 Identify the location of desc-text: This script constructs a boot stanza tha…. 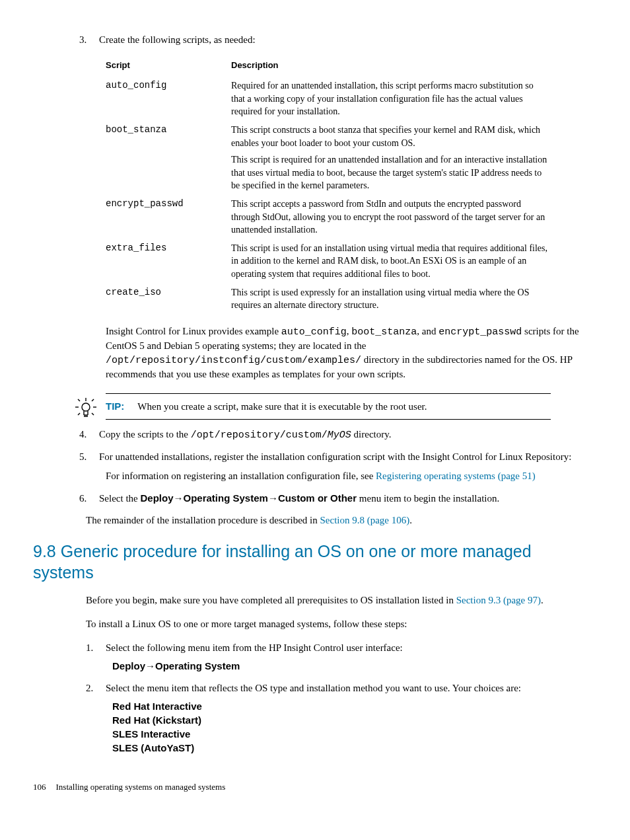
(390, 136).